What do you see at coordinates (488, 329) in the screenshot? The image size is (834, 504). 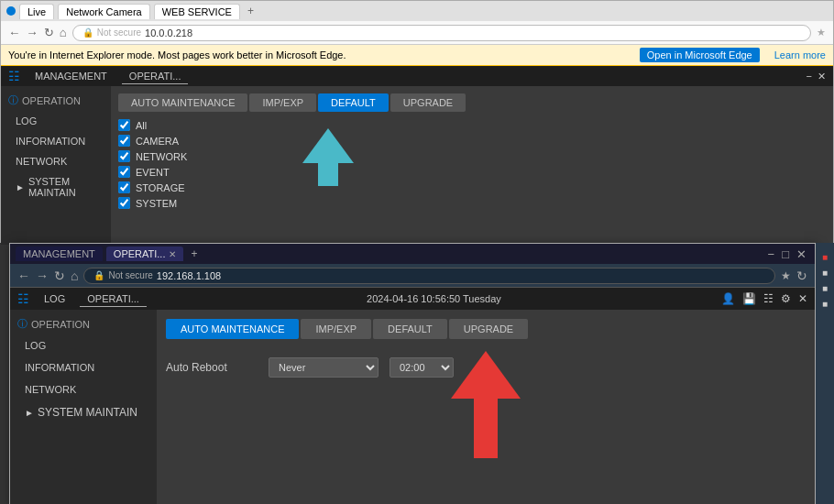 I see `tab-upgrade-bottom: UPGRADE` at bounding box center [488, 329].